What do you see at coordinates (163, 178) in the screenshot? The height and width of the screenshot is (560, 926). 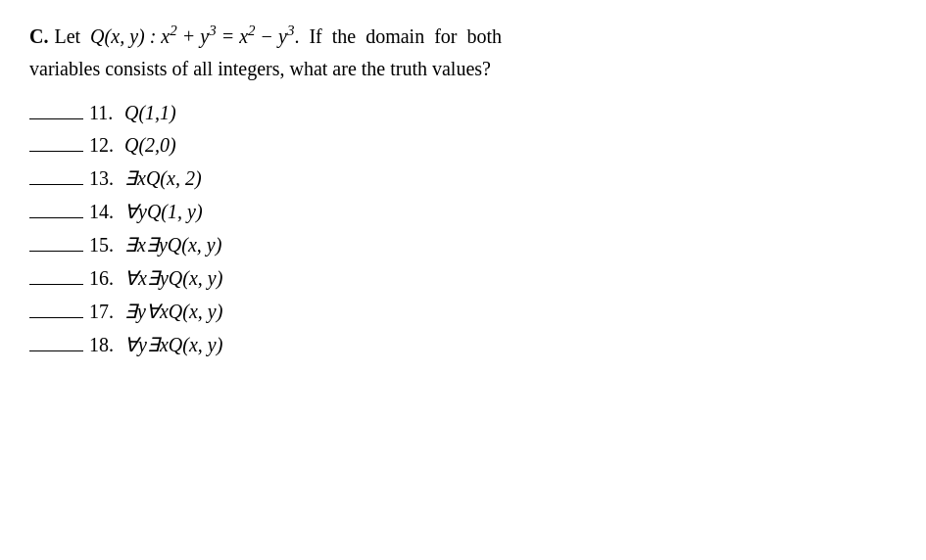 I see `question-expr-13: ∃xQ(x, 2)` at bounding box center [163, 178].